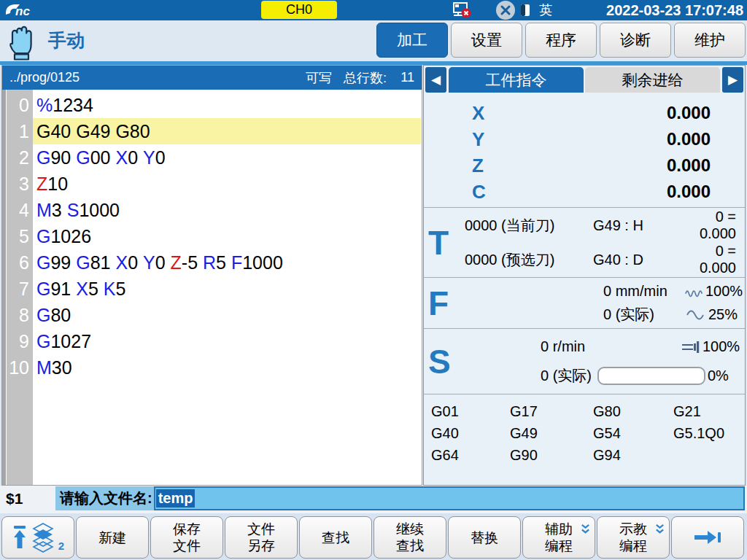  Describe the element at coordinates (462, 10) in the screenshot. I see `network-error-icon` at that location.